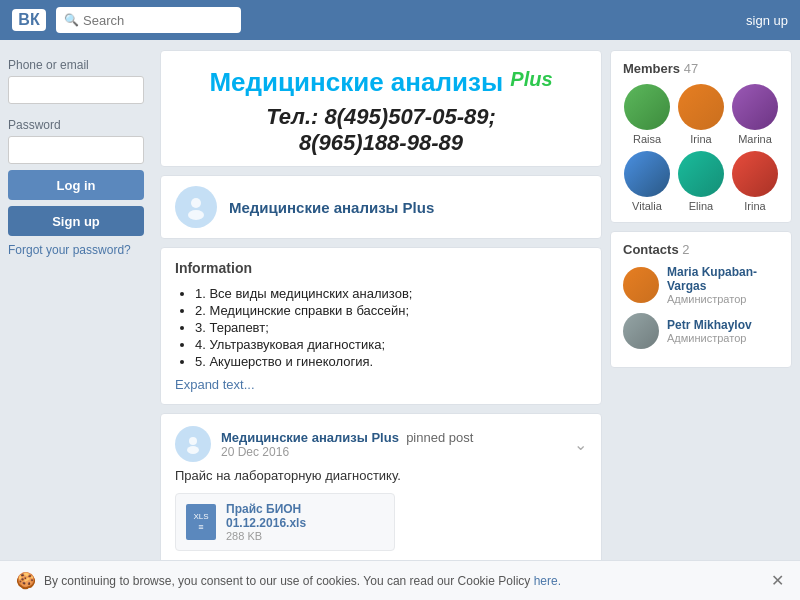  Describe the element at coordinates (391, 362) in the screenshot. I see `list-item: 5. Акушерство и гинекология.` at that location.